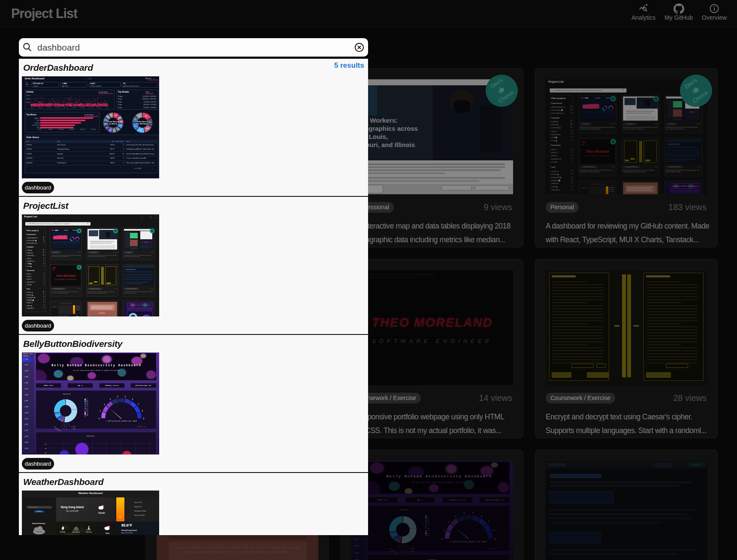  What do you see at coordinates (61, 129) in the screenshot?
I see `svg-text: $1,500.00` at bounding box center [61, 129].